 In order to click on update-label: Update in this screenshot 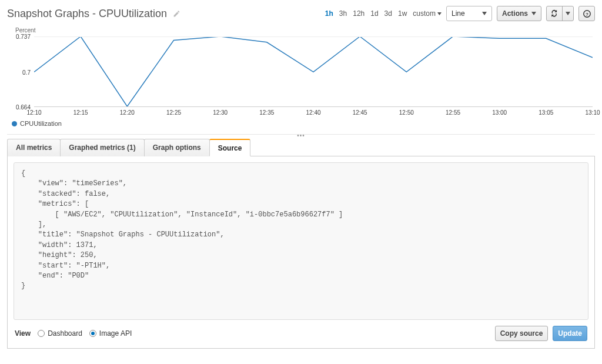, I will do `click(570, 333)`.